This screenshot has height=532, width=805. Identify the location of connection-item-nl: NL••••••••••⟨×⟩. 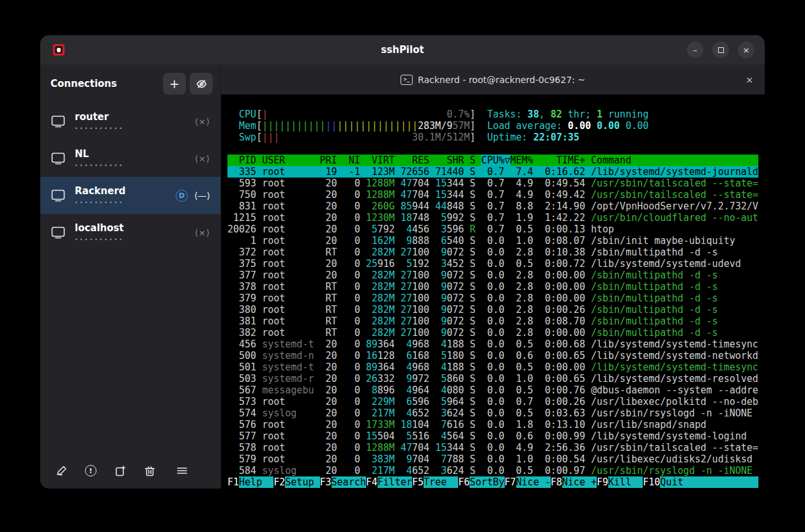
(130, 158).